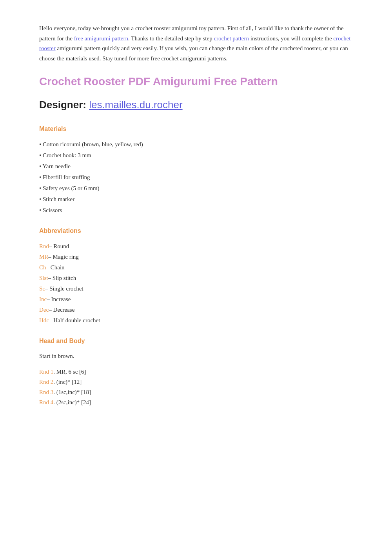  I want to click on designer-label: Designer:, so click(63, 105).